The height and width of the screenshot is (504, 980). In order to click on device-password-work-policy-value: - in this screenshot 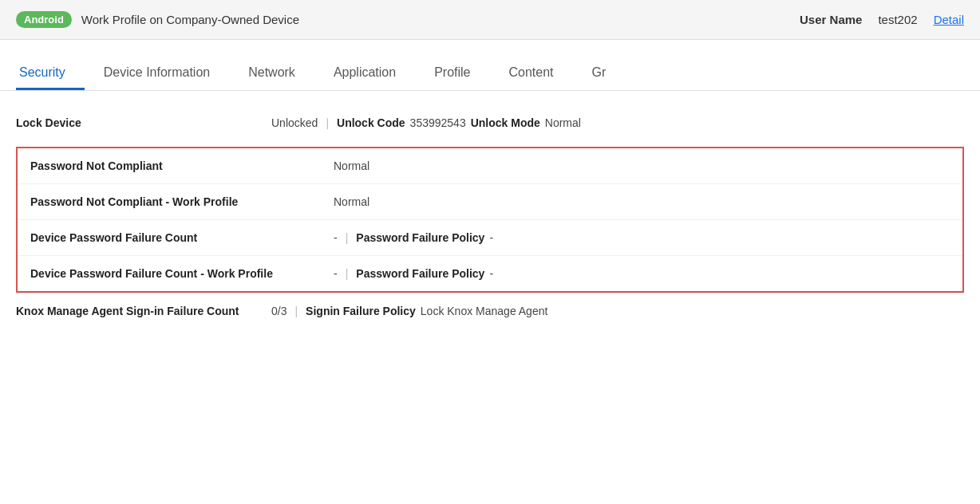, I will do `click(492, 274)`.